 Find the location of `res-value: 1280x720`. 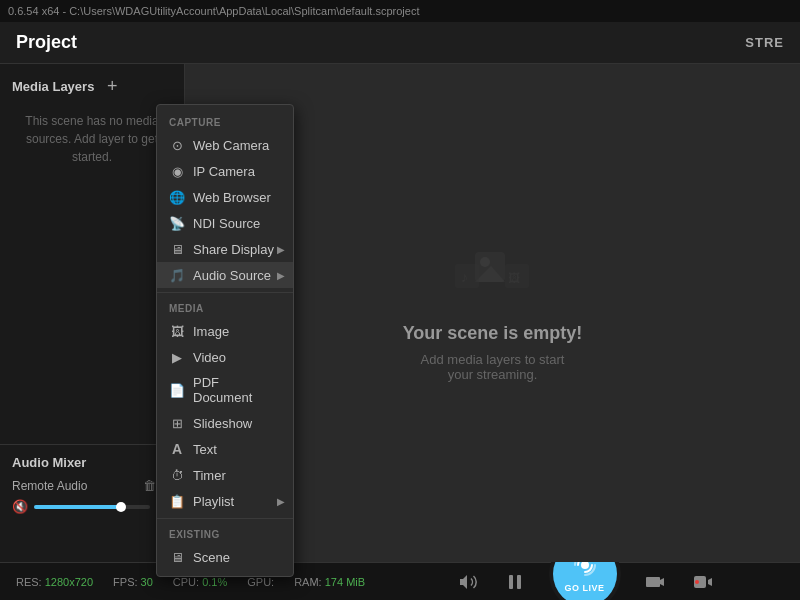

res-value: 1280x720 is located at coordinates (69, 582).